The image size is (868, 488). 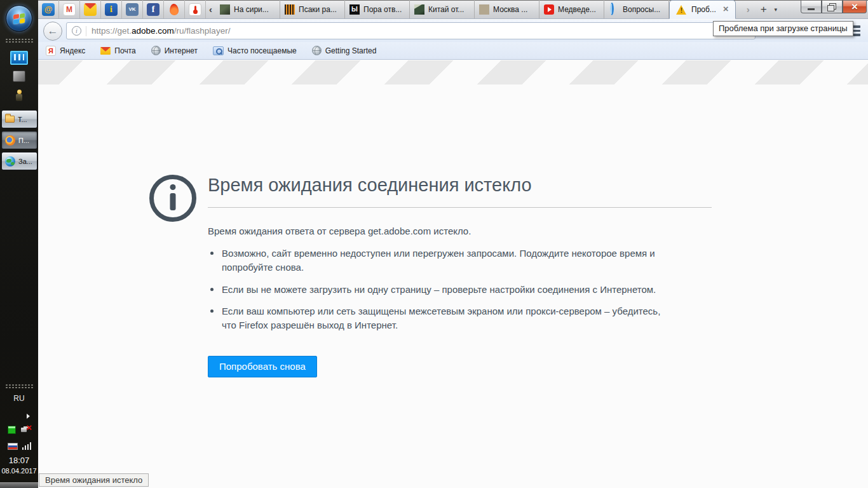 I want to click on tab-7: Вопросы..., so click(x=637, y=9).